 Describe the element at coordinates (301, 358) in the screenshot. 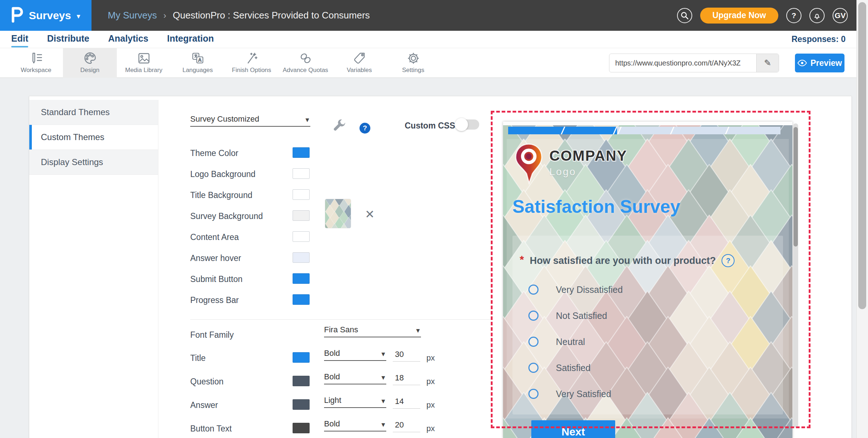

I see `title-color-swatch` at that location.